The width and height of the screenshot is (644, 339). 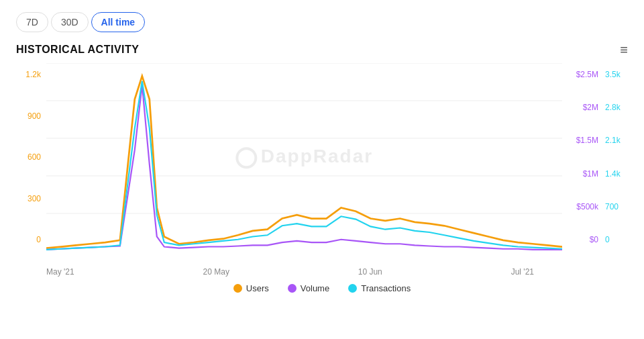 What do you see at coordinates (34, 116) in the screenshot?
I see `y-left-900: 900` at bounding box center [34, 116].